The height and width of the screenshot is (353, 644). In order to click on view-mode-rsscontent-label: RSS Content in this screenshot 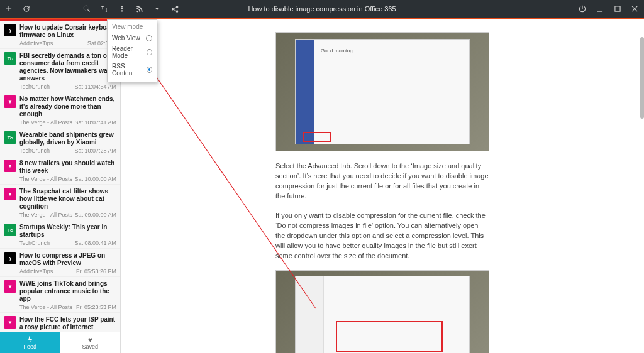, I will do `click(130, 70)`.